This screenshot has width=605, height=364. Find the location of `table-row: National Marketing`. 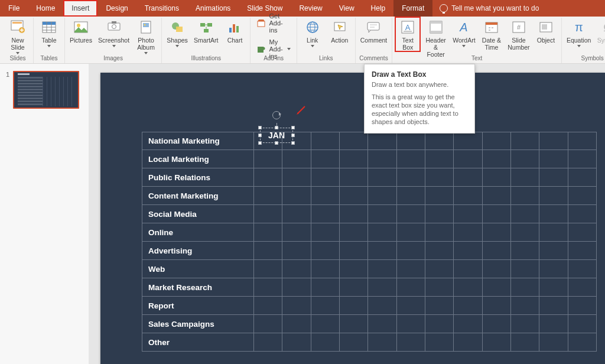

table-row: National Marketing is located at coordinates (369, 141).